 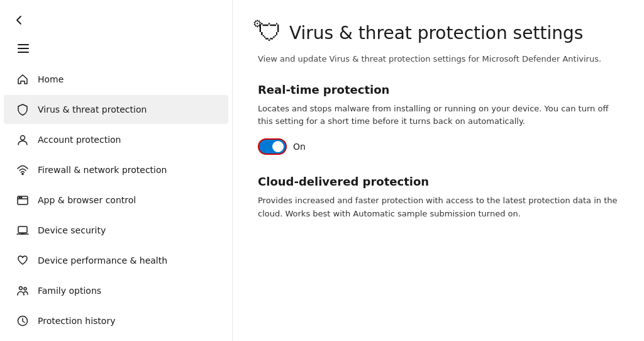 I want to click on realtime-protection-title: Real-time protection, so click(x=438, y=89).